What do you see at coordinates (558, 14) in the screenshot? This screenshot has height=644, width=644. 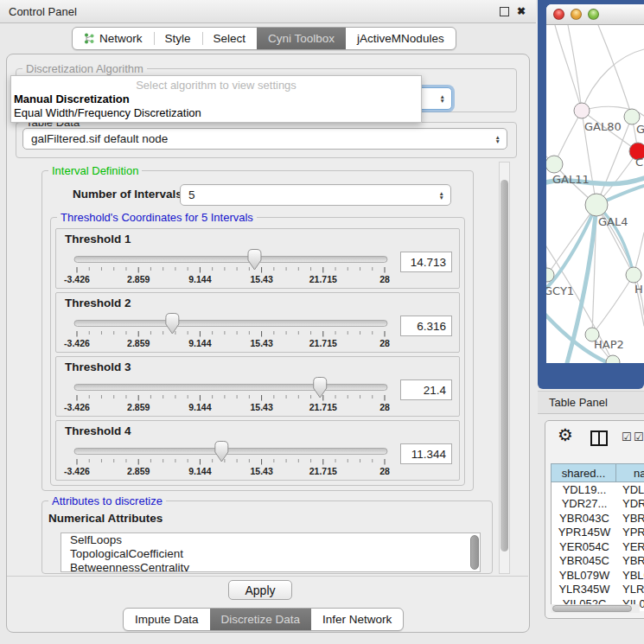 I see `close-traffic-light-icon` at bounding box center [558, 14].